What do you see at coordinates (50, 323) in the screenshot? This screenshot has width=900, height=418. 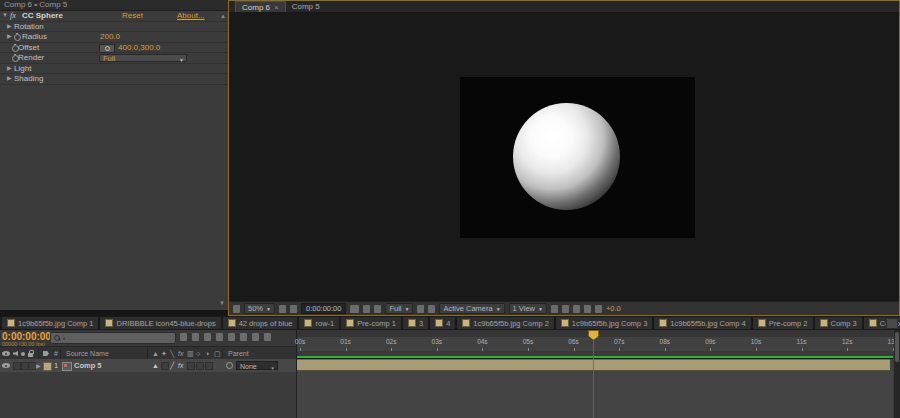 I see `project-tab: 1c9b65f5b.jpg Comp 1` at bounding box center [50, 323].